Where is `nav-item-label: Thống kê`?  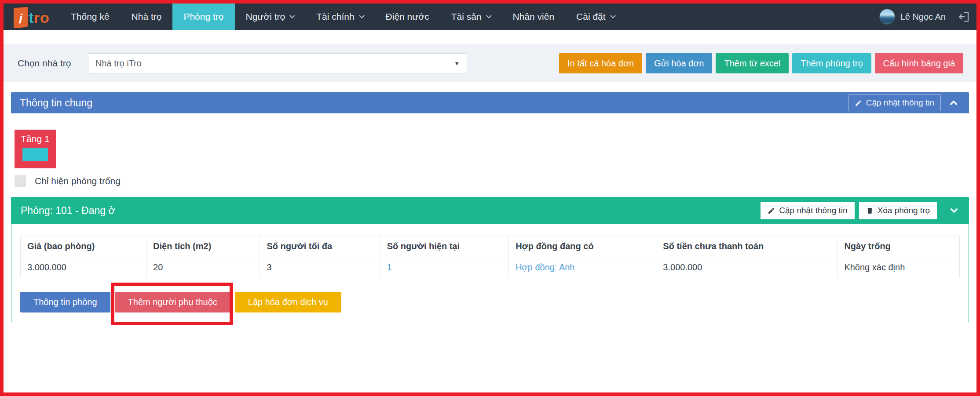
nav-item-label: Thống kê is located at coordinates (90, 17).